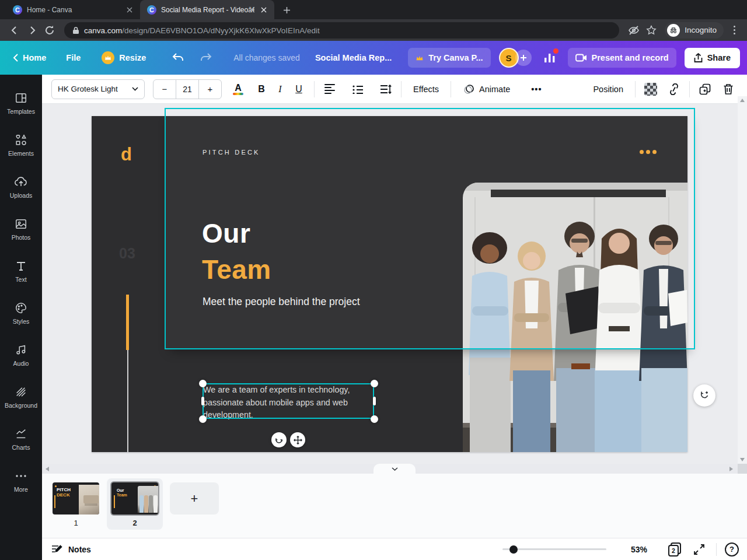 The height and width of the screenshot is (560, 747). What do you see at coordinates (390, 469) in the screenshot?
I see `horizontal-scrollbar` at bounding box center [390, 469].